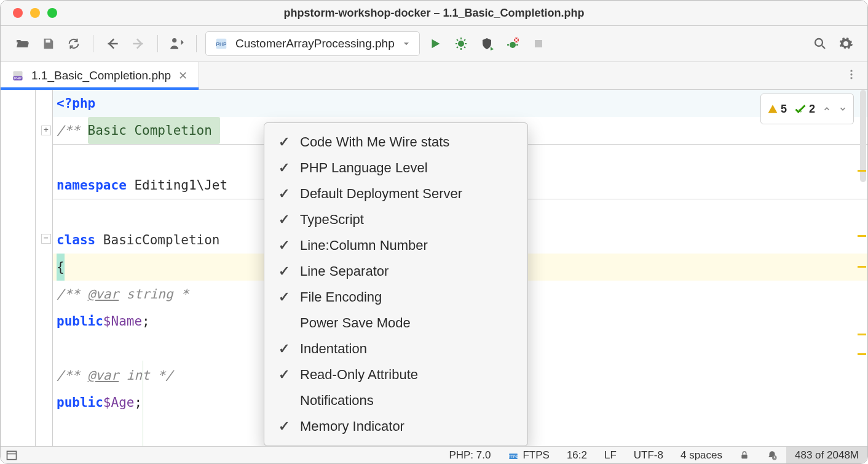 The image size is (868, 464). I want to click on stop-button, so click(539, 44).